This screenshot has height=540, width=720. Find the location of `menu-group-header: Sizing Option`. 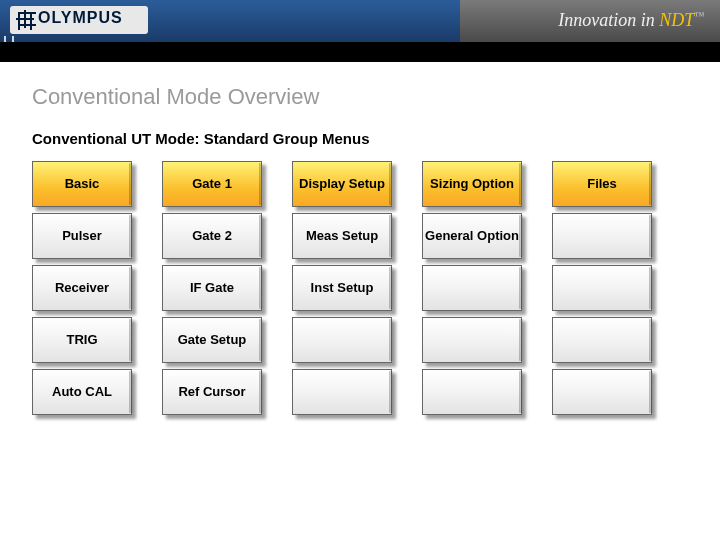

menu-group-header: Sizing Option is located at coordinates (472, 184).